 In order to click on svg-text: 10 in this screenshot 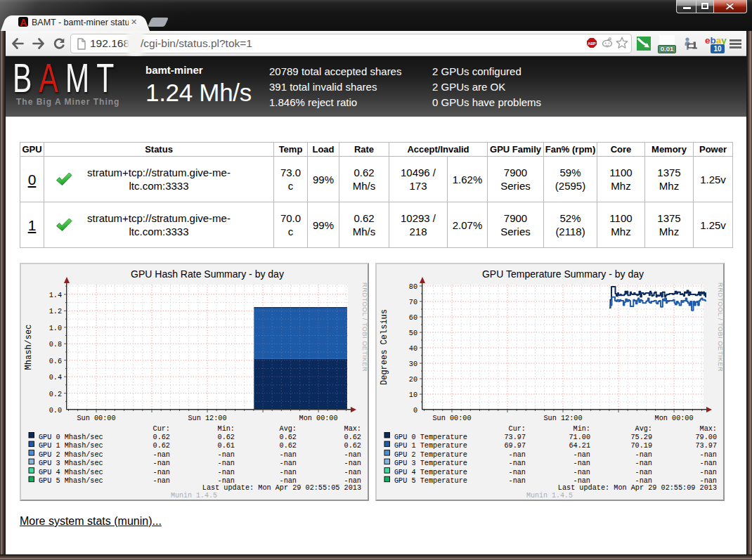, I will do `click(413, 395)`.